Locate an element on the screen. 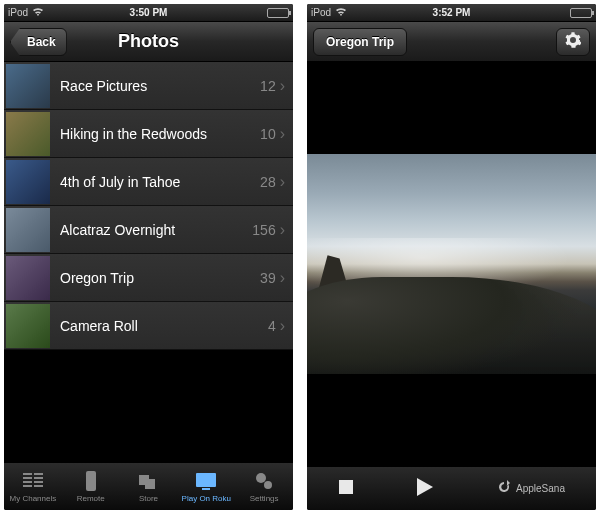 Image resolution: width=600 pixels, height=514 pixels. album-count: 156 is located at coordinates (266, 230).